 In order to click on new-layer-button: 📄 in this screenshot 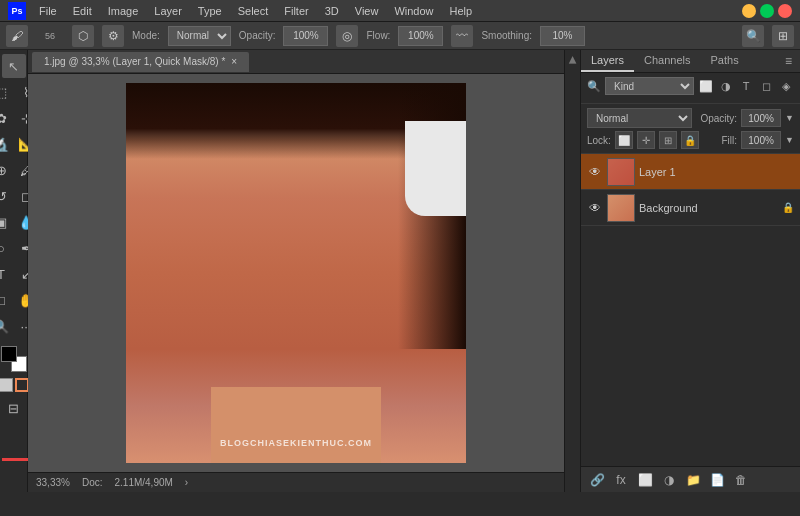, I will do `click(717, 480)`.